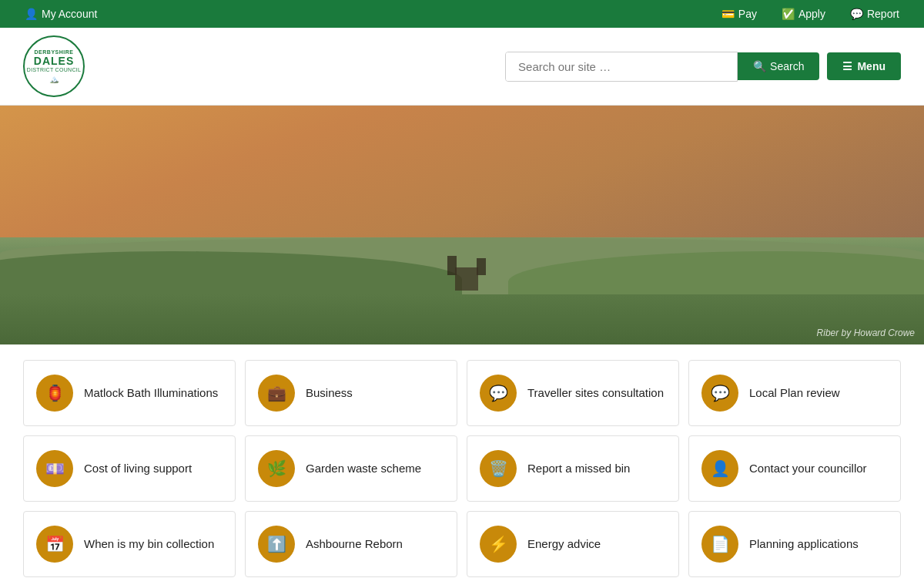 This screenshot has height=578, width=924. What do you see at coordinates (61, 14) in the screenshot?
I see `my-account-button: 👤 My Account` at bounding box center [61, 14].